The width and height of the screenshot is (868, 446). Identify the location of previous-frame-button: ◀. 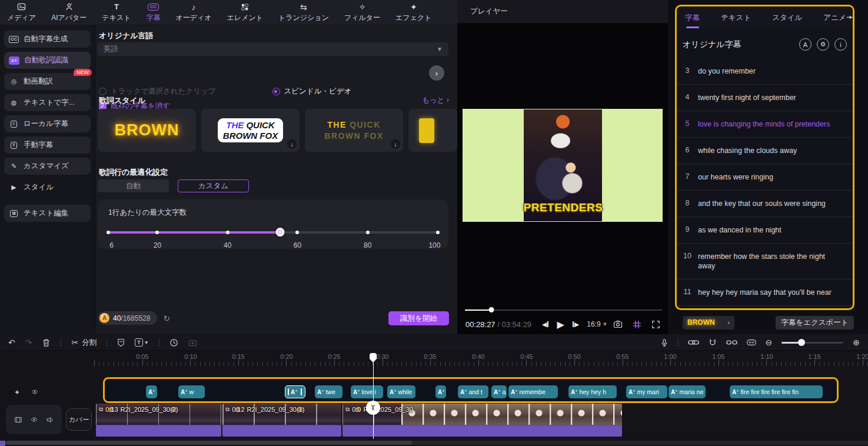
(546, 325).